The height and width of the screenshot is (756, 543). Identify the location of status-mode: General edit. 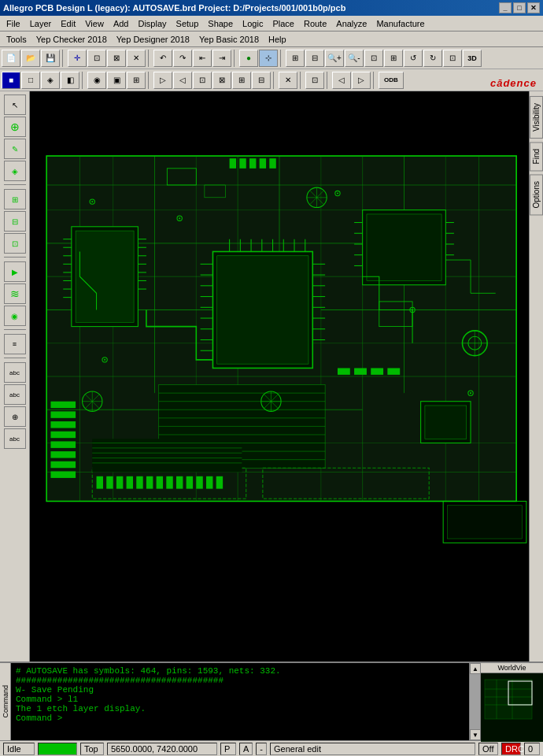
(373, 749).